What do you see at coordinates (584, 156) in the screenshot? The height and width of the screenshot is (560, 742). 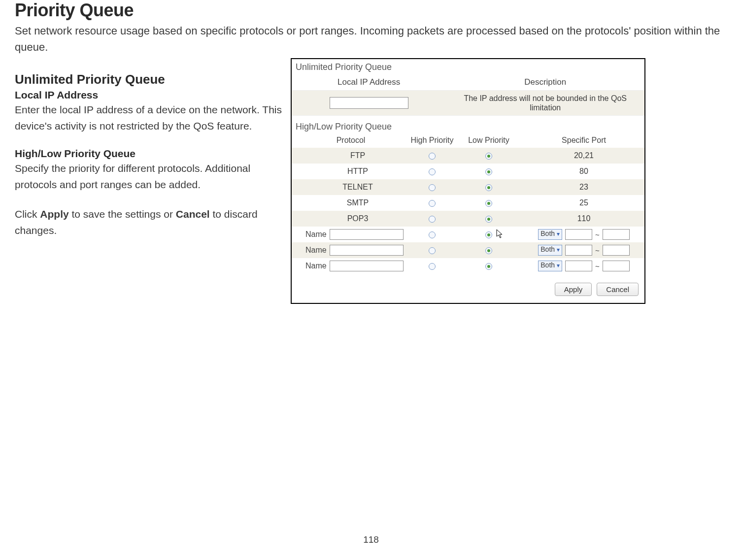 I see `port-value: 20,21` at bounding box center [584, 156].